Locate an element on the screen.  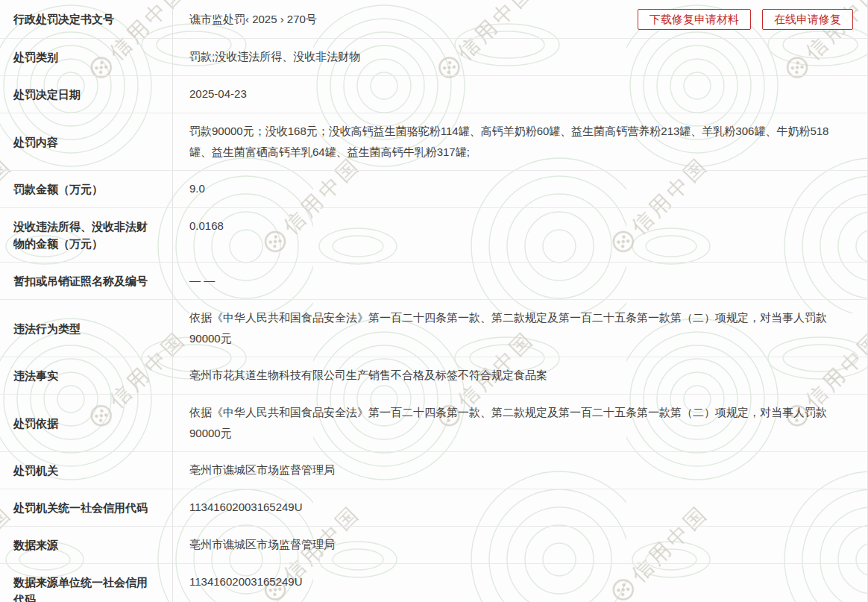
row-label: 罚款金额（万元） is located at coordinates (87, 189).